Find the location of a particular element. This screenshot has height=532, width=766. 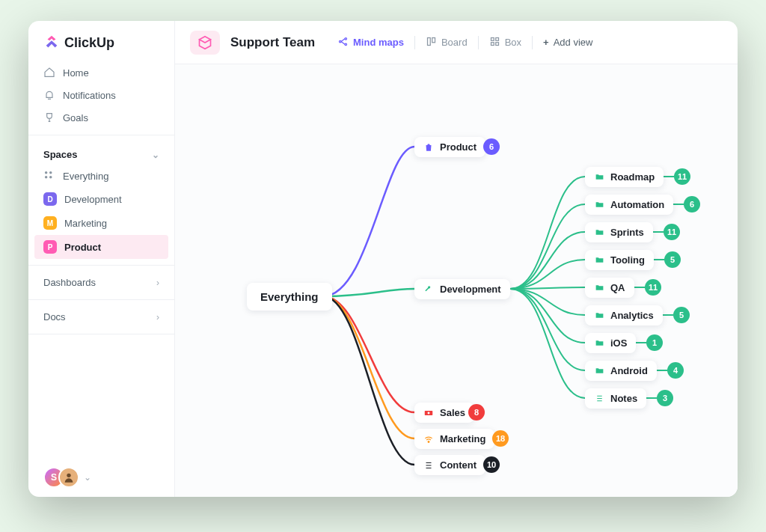

box-icon is located at coordinates (495, 43).